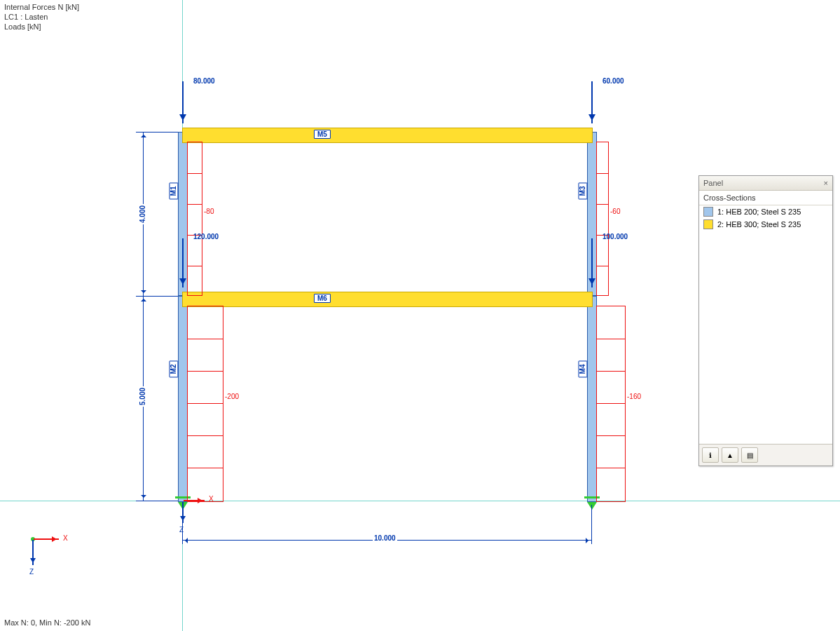 This screenshot has height=631, width=840. Describe the element at coordinates (32, 572) in the screenshot. I see `rose-z-label: Z` at that location.